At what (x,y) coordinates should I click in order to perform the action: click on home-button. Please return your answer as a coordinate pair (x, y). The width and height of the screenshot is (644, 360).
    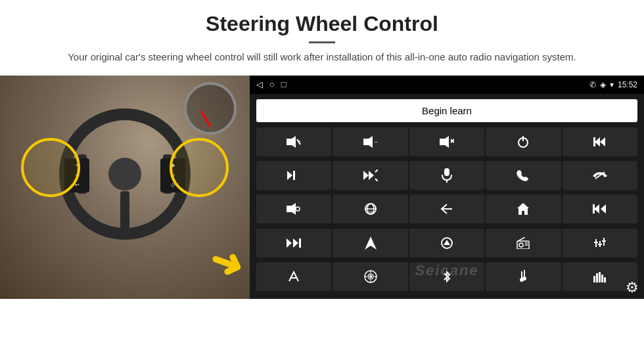
    Looking at the image, I should click on (523, 209).